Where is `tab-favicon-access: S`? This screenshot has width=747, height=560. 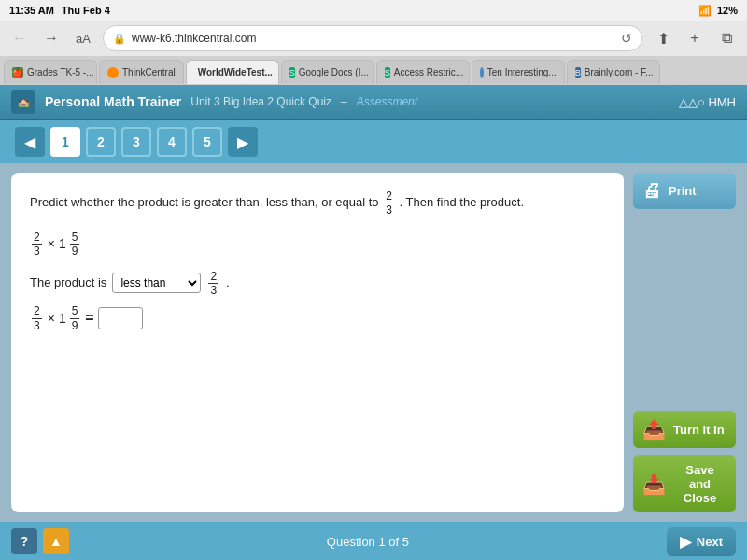
tab-favicon-access: S is located at coordinates (388, 73).